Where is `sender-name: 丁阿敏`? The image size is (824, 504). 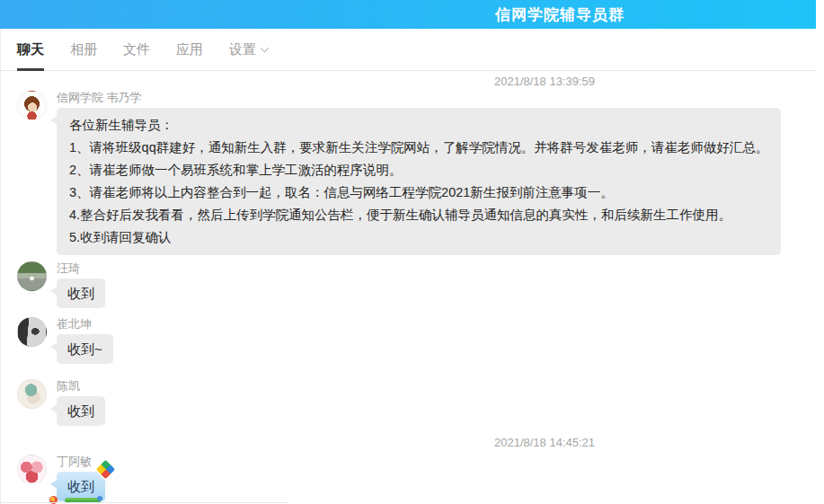
sender-name: 丁阿敏 is located at coordinates (440, 462).